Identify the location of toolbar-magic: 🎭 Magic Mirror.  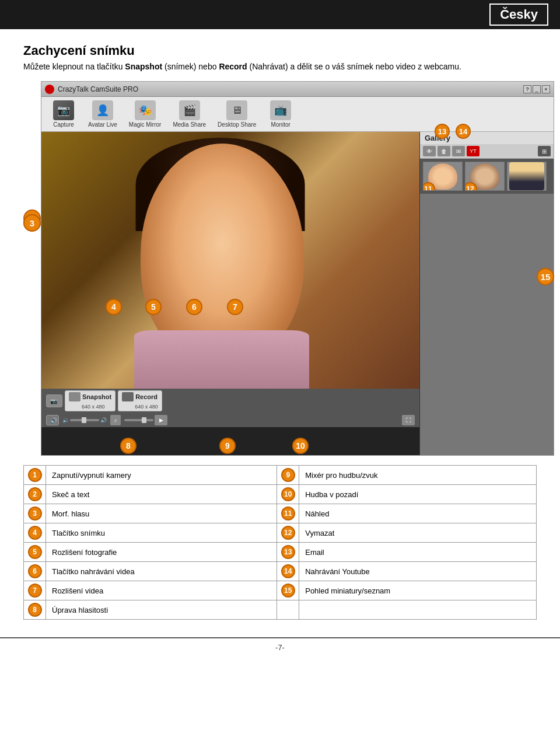
(145, 114).